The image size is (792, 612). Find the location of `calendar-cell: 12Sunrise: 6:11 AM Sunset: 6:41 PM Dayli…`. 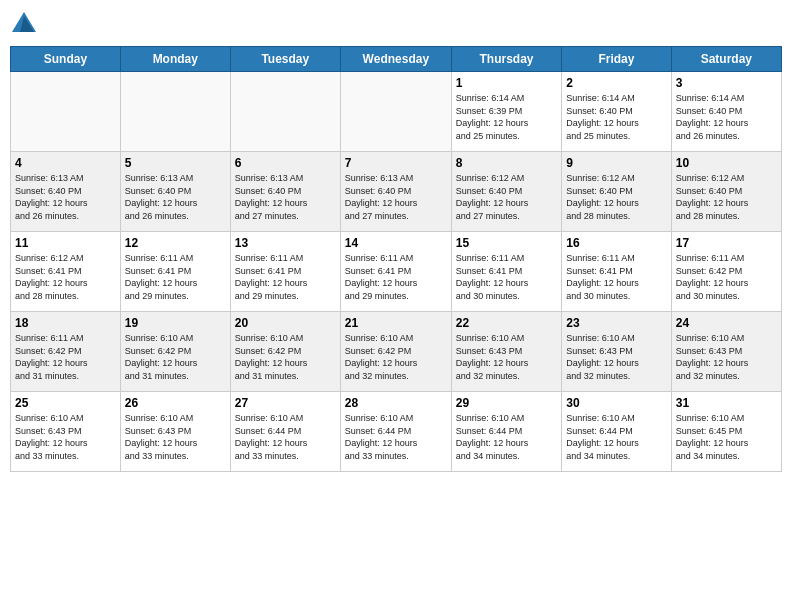

calendar-cell: 12Sunrise: 6:11 AM Sunset: 6:41 PM Dayli… is located at coordinates (175, 272).